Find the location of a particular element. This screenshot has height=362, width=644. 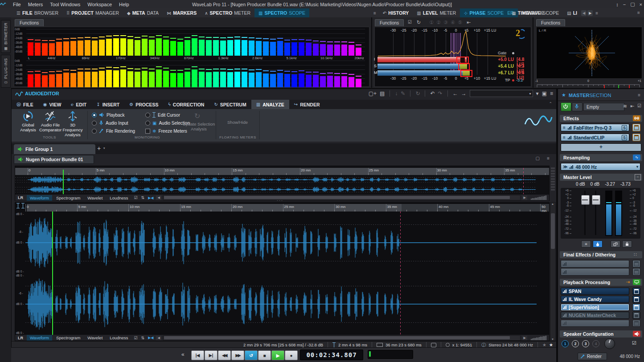

tab-scroll-left-icon: ◀ is located at coordinates (584, 13).